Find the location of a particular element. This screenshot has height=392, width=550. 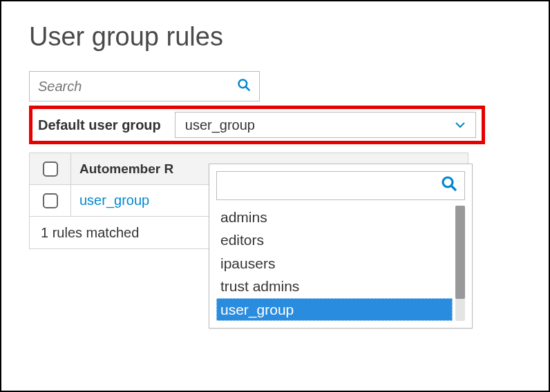

dropdown-option-editors: editors is located at coordinates (334, 240).